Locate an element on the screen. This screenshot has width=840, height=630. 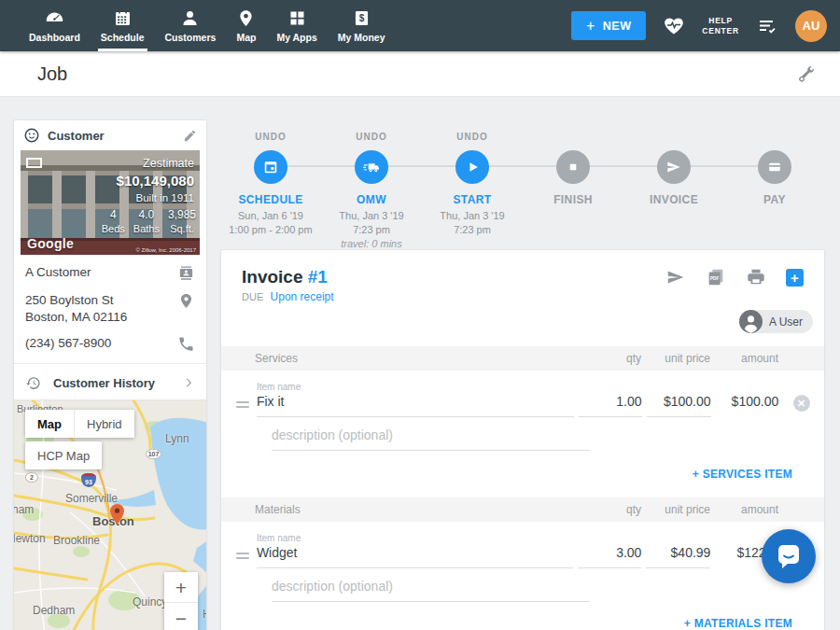
add-services-item-link: + SERVICES ITEM is located at coordinates (743, 474).